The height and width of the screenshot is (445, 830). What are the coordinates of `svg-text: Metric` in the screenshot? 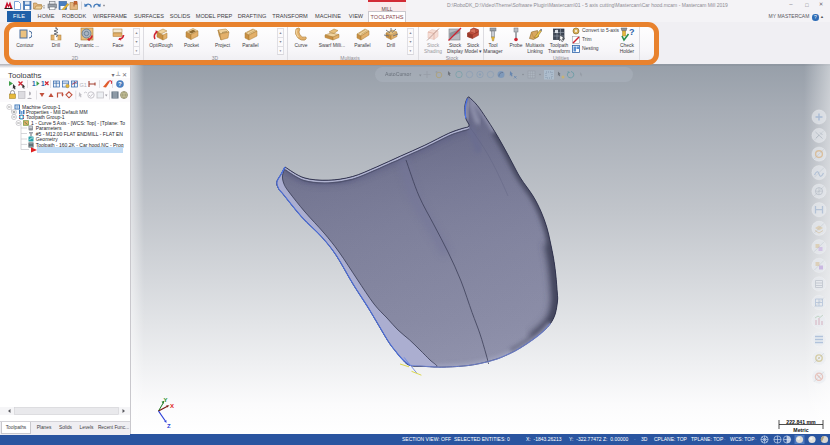 It's located at (800, 430).